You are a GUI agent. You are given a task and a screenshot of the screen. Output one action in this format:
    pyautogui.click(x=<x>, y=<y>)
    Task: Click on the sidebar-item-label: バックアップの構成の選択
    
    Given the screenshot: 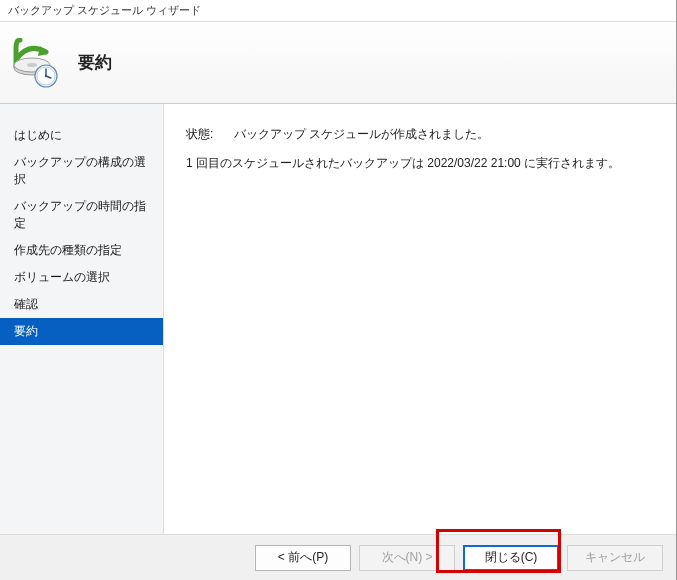 What is the action you would take?
    pyautogui.click(x=80, y=170)
    